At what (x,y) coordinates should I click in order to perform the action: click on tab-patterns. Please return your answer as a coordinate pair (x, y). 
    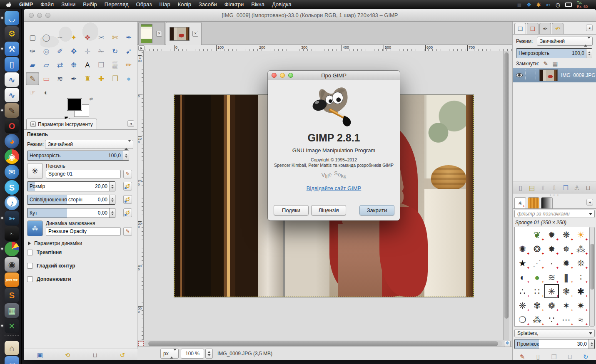
    Looking at the image, I should click on (534, 203).